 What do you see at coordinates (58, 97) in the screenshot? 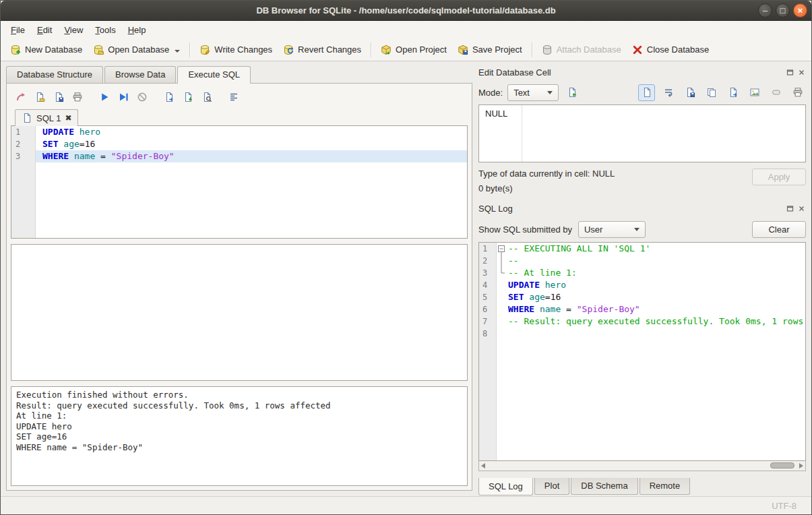
I see `save-sql-icon` at bounding box center [58, 97].